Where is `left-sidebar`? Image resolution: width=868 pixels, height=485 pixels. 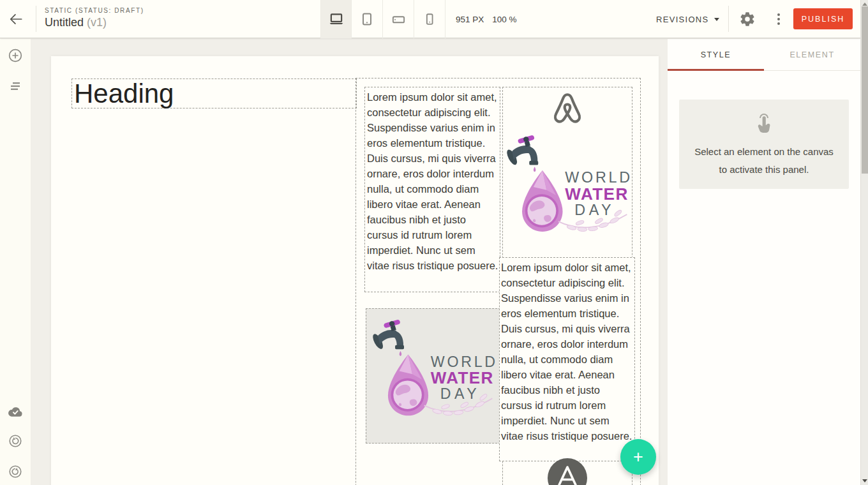
left-sidebar is located at coordinates (15, 262).